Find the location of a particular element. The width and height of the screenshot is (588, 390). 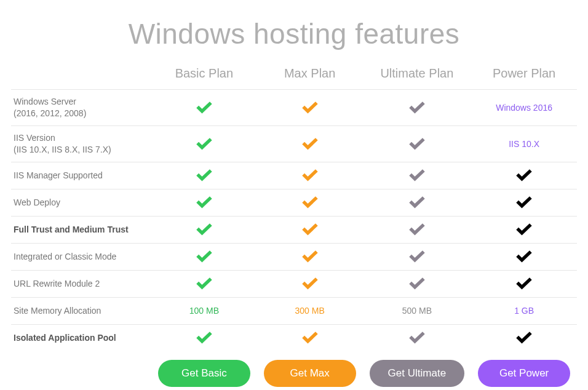

feature-value: 500 MB is located at coordinates (417, 311).